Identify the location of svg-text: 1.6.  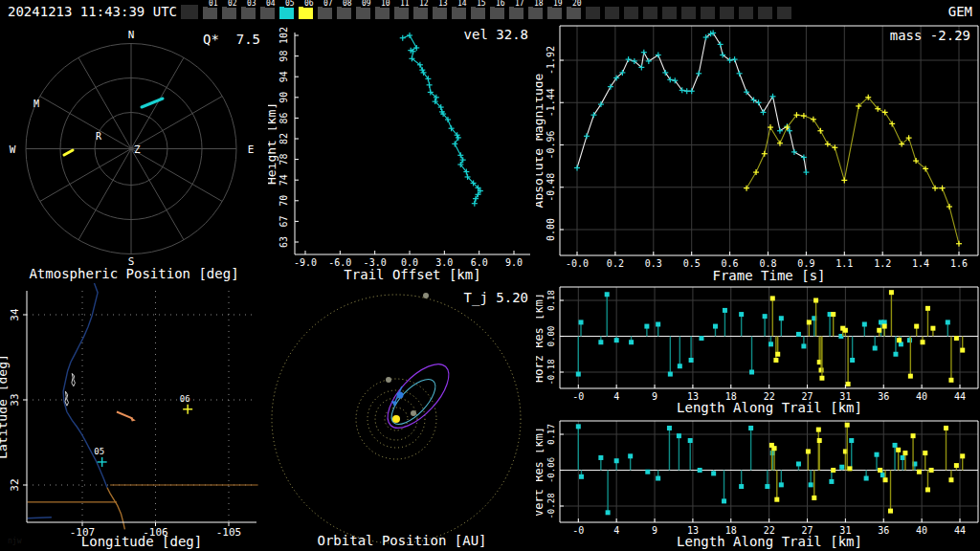
(959, 264).